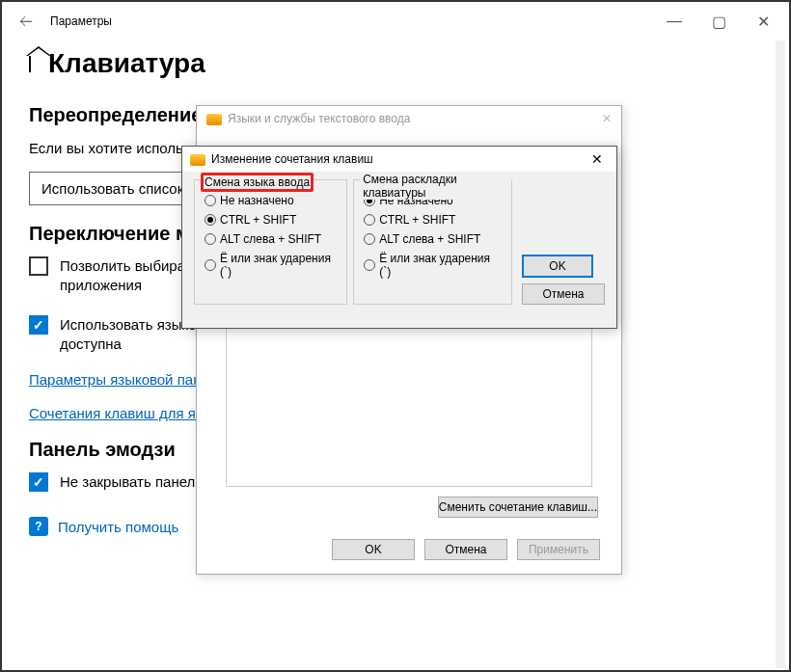  I want to click on dlg2-title: Изменение сочетания клавиш, so click(292, 159).